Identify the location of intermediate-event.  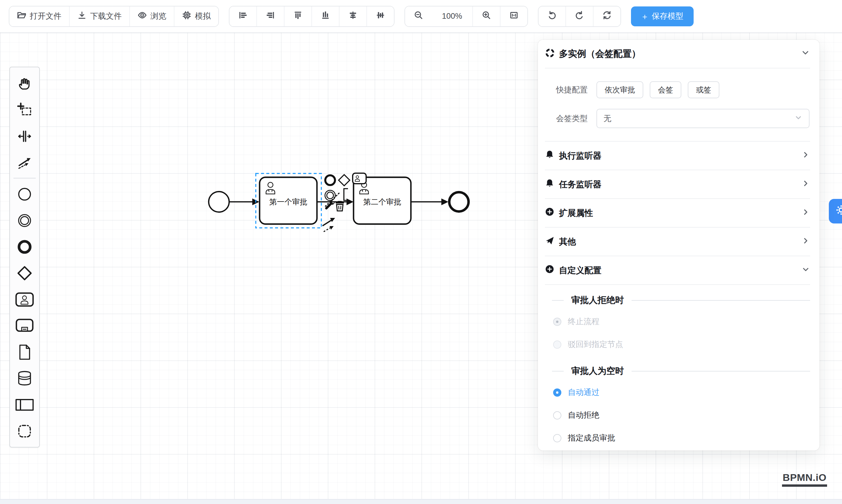
(24, 220).